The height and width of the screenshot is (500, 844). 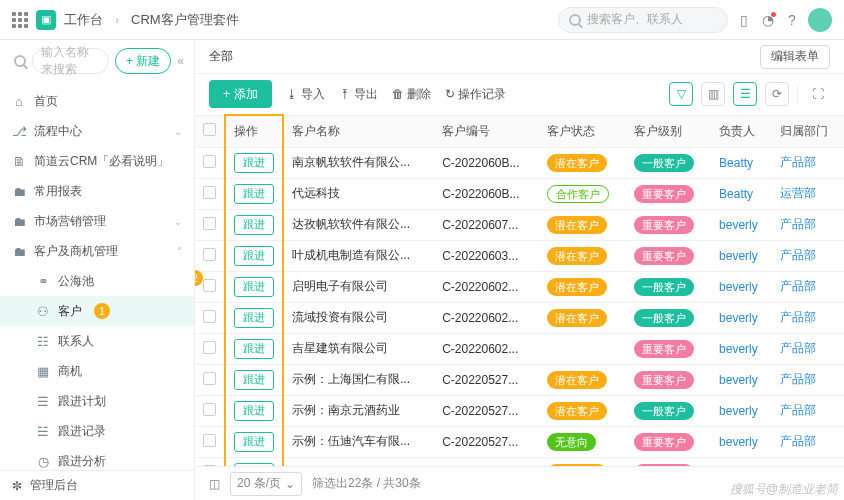 What do you see at coordinates (520, 318) in the screenshot?
I see `table-row: 跟进流域投资有限公司C-20220602...潜在客户一般客户beverly产品…` at bounding box center [520, 318].